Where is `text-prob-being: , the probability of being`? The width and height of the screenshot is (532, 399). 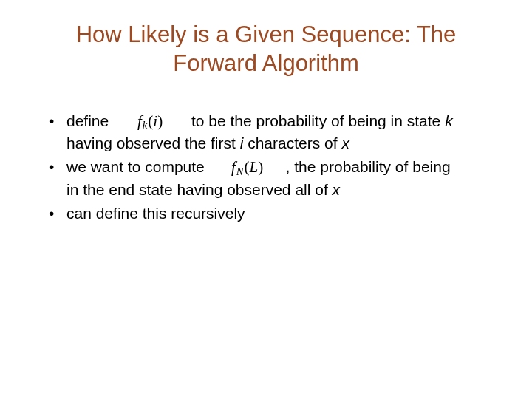 text-prob-being: , the probability of being is located at coordinates (368, 167).